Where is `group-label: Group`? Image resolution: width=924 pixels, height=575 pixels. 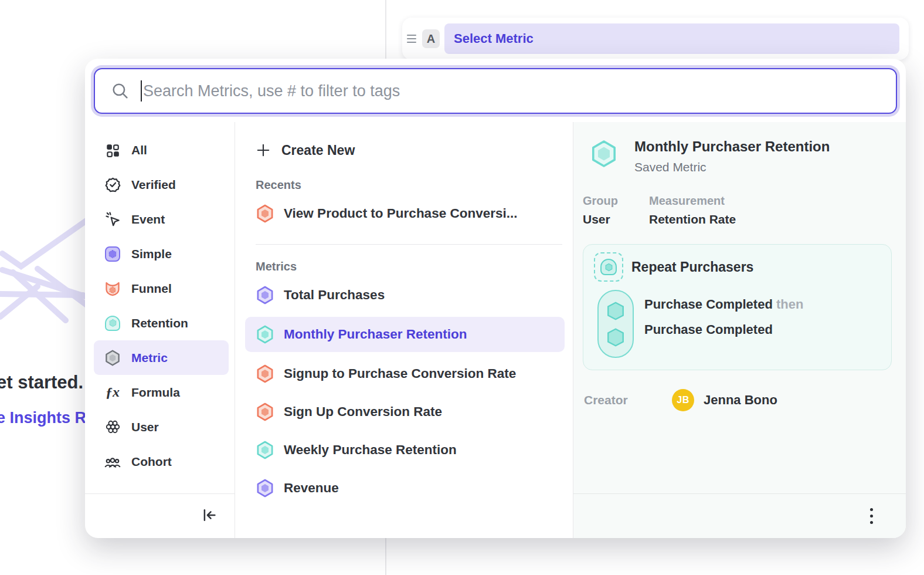 group-label: Group is located at coordinates (610, 201).